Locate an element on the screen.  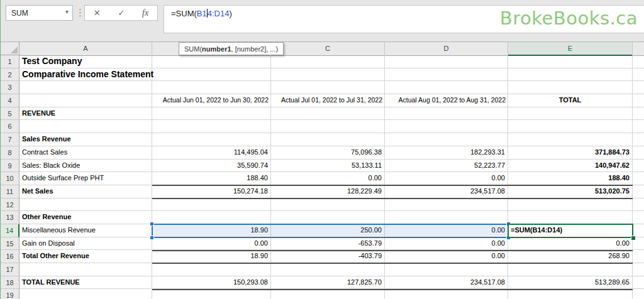
cell-D7 is located at coordinates (447, 139).